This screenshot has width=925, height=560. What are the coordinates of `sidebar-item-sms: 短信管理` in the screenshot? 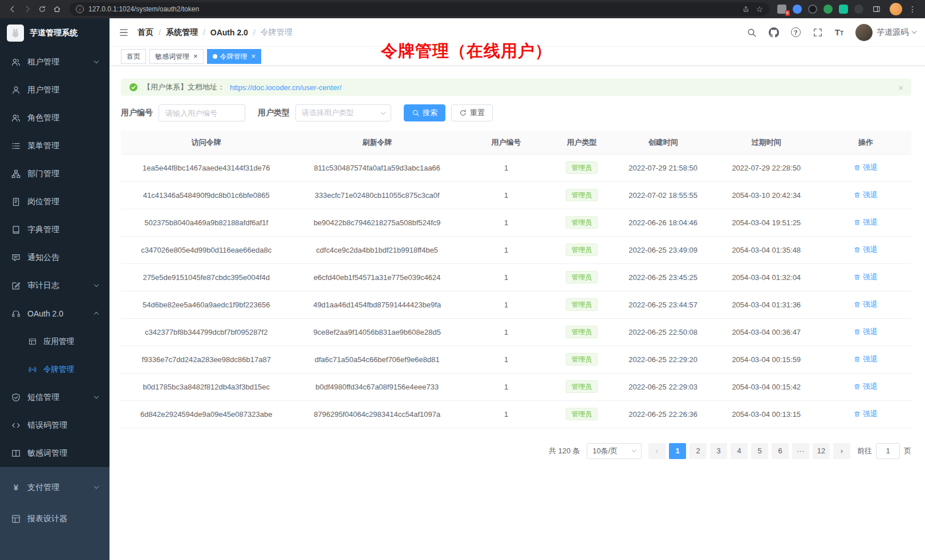 It's located at (55, 397).